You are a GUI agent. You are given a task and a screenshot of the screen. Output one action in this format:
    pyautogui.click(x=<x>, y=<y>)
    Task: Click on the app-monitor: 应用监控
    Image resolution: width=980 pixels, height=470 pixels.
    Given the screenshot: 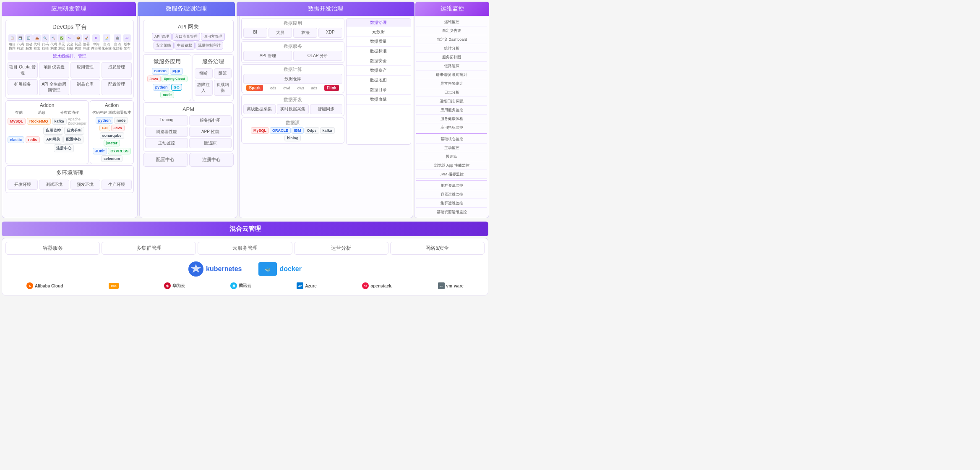 What is the action you would take?
    pyautogui.click(x=53, y=131)
    